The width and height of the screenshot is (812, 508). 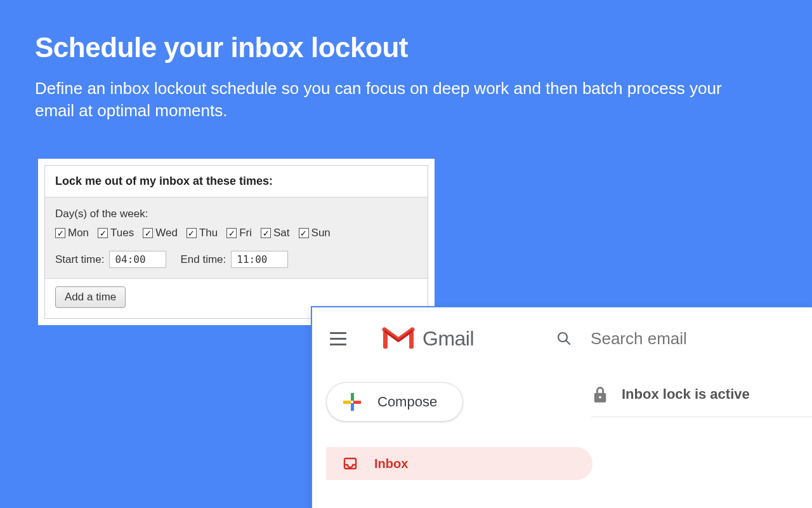 What do you see at coordinates (448, 339) in the screenshot?
I see `gmail-wordmark: Gmail` at bounding box center [448, 339].